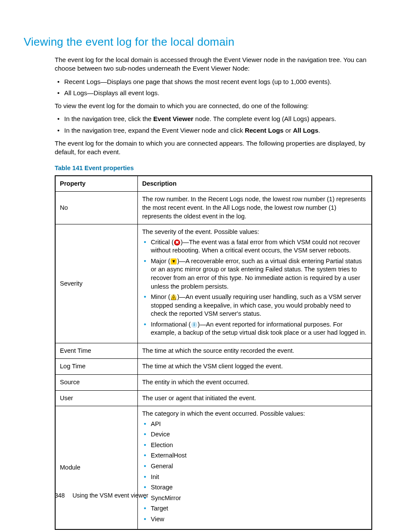 This screenshot has width=411, height=532. What do you see at coordinates (255, 306) in the screenshot?
I see `list-item: Minor (!)—An event usually requiring use…` at bounding box center [255, 306].